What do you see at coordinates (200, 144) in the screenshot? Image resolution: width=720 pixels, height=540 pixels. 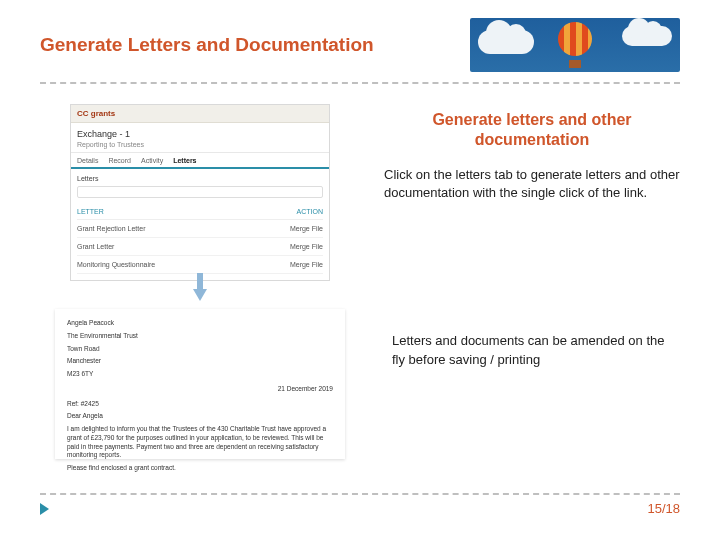 I see `app-subheading: Reporting to Trustees` at bounding box center [200, 144].